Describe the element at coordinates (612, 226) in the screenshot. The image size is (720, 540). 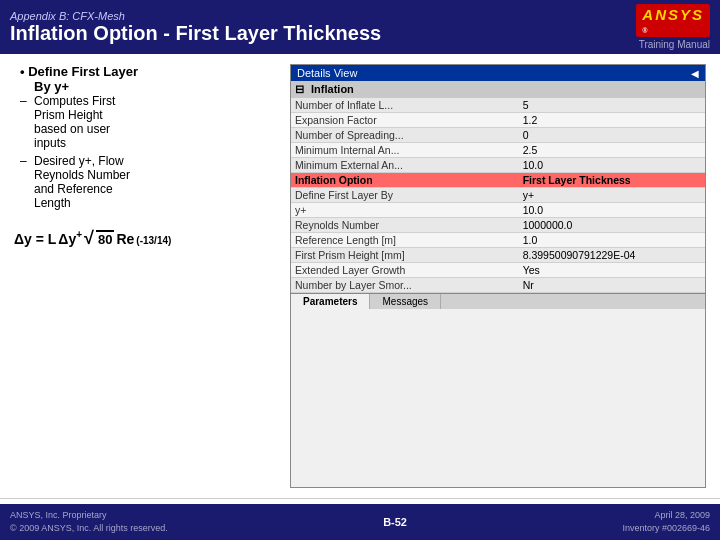
I see `row-value: 1000000.0` at that location.